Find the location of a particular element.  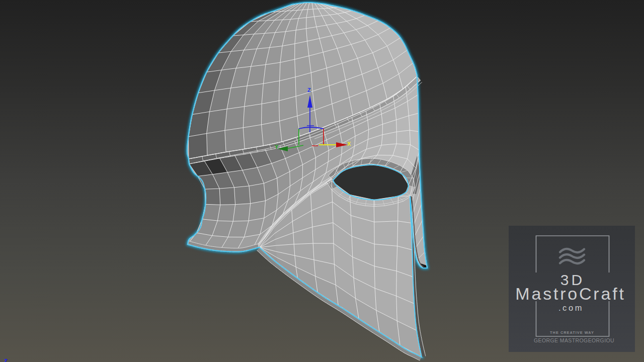

svg-text: .com is located at coordinates (571, 308).